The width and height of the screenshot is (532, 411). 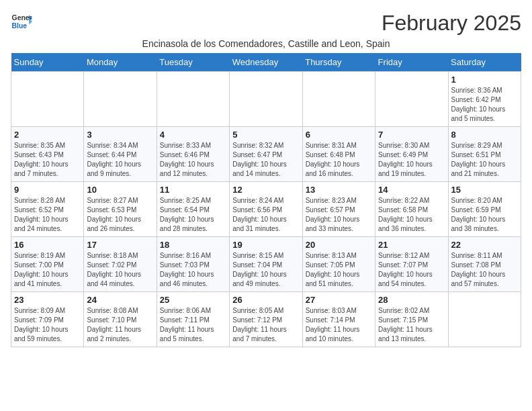 What do you see at coordinates (47, 160) in the screenshot?
I see `day-info: Sunrise: 8:35 AM Sunset: 6:43 PM Dayligh…` at bounding box center [47, 160].